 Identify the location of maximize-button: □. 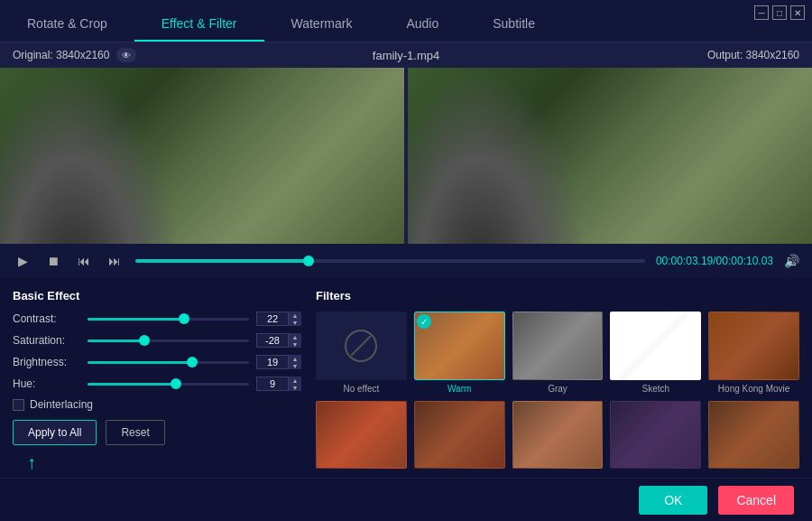
(780, 13).